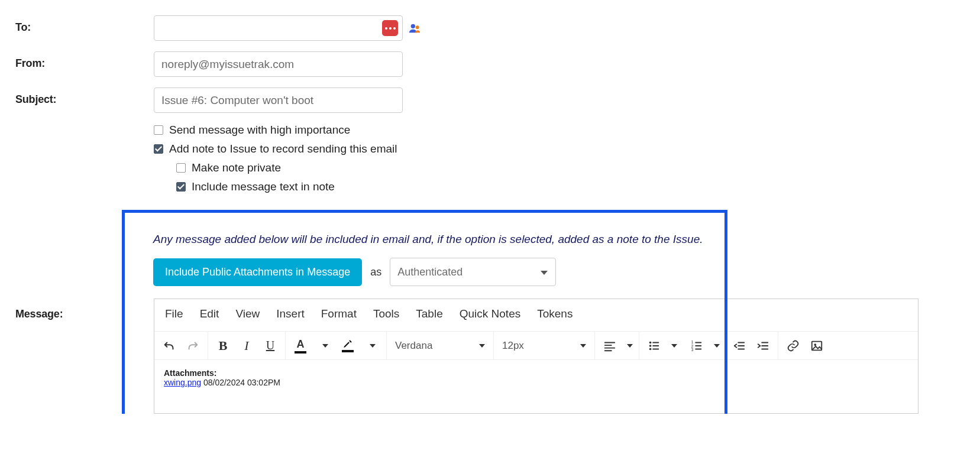 Image resolution: width=980 pixels, height=454 pixels. I want to click on menu-format: Format, so click(339, 314).